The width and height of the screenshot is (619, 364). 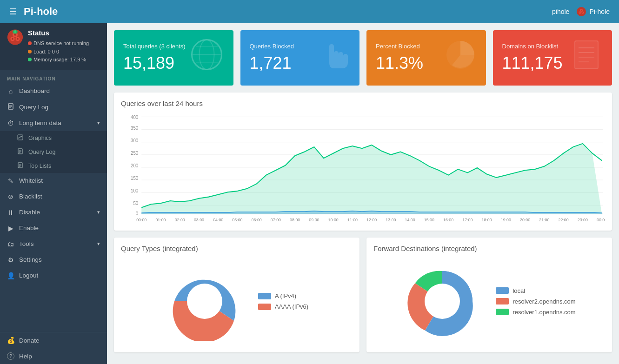 What do you see at coordinates (137, 214) in the screenshot?
I see `svg-text: 0` at bounding box center [137, 214].